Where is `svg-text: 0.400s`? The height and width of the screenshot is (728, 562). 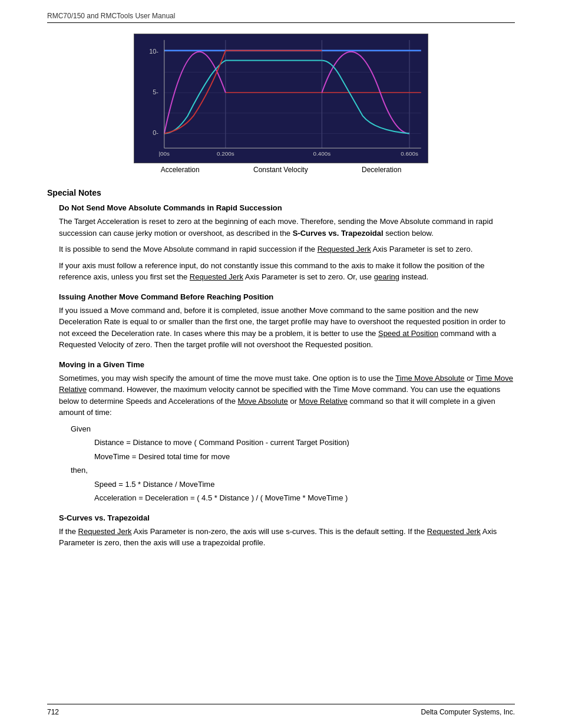 svg-text: 0.400s is located at coordinates (322, 153).